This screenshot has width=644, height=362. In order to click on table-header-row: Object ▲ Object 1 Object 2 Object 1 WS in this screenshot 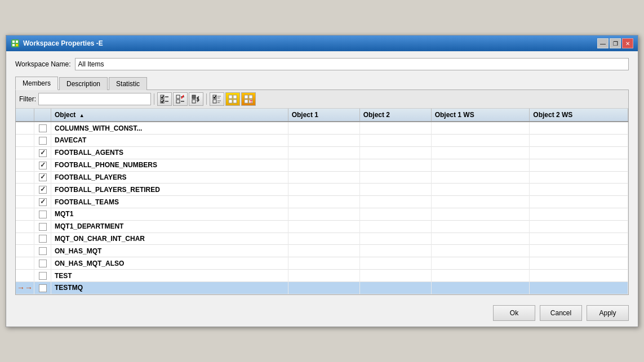, I will do `click(322, 115)`.